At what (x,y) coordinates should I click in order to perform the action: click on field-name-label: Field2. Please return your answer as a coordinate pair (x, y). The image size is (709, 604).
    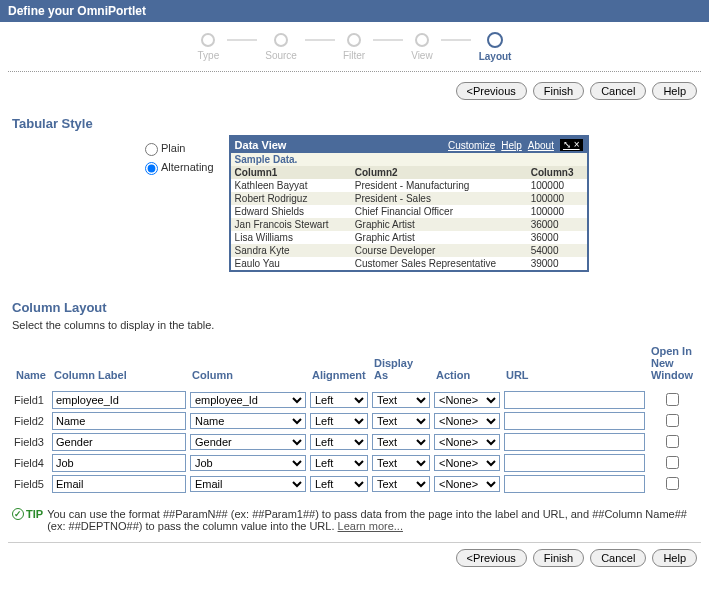
    Looking at the image, I should click on (31, 420).